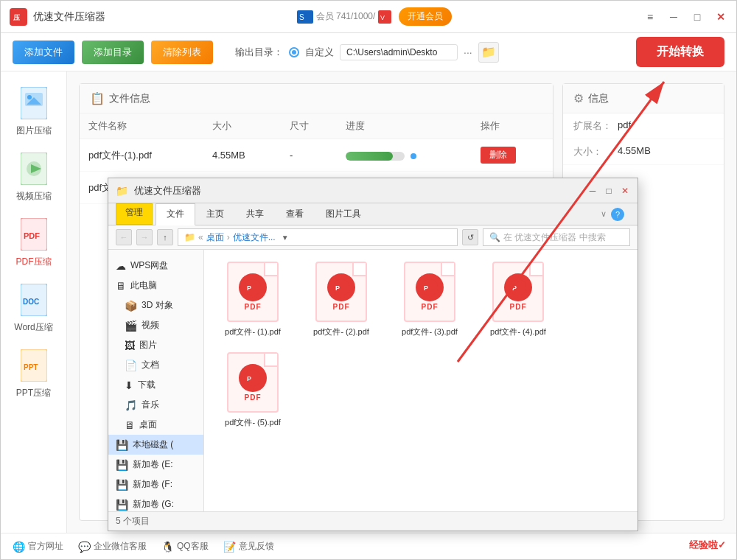 The width and height of the screenshot is (737, 560). I want to click on folder-button: 📁, so click(489, 52).